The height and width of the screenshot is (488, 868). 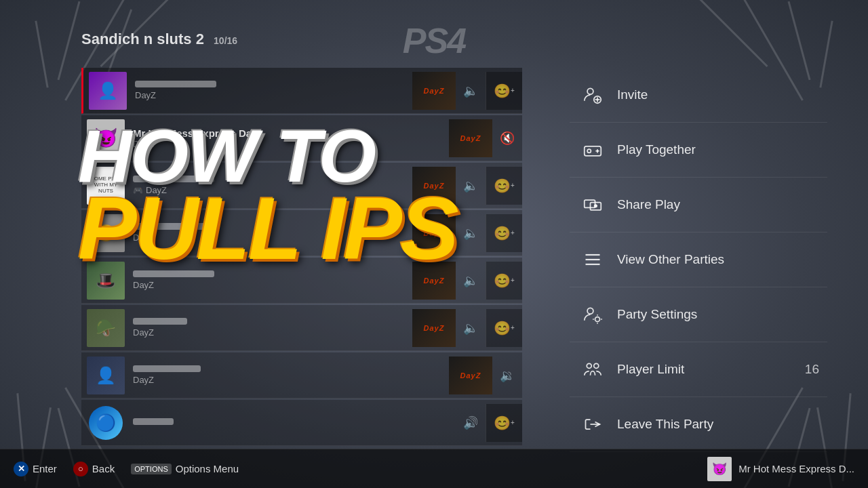 I want to click on menu-item-player-limit-label: Player Limit, so click(x=711, y=369).